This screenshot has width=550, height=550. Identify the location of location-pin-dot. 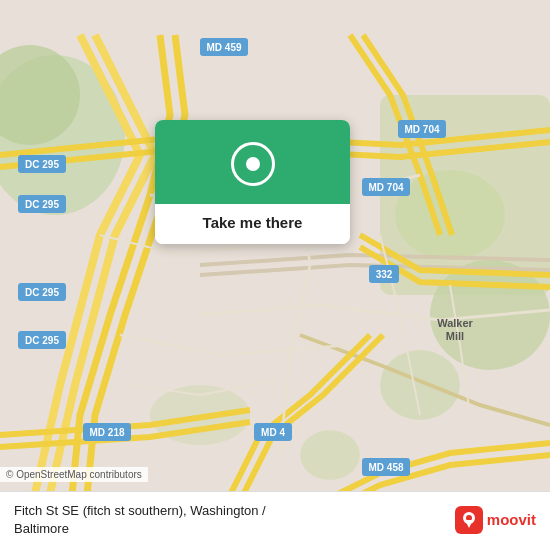
(253, 164).